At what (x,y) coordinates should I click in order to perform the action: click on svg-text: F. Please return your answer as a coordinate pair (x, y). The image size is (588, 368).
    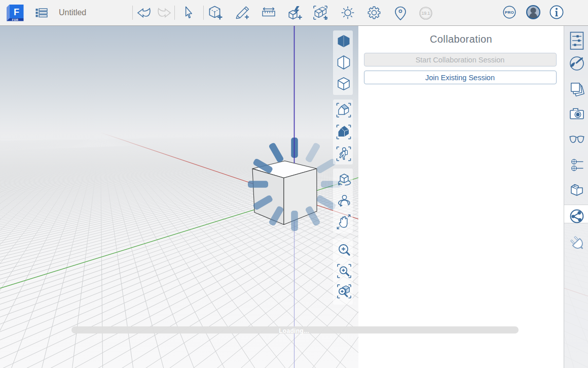
    Looking at the image, I should click on (16, 12).